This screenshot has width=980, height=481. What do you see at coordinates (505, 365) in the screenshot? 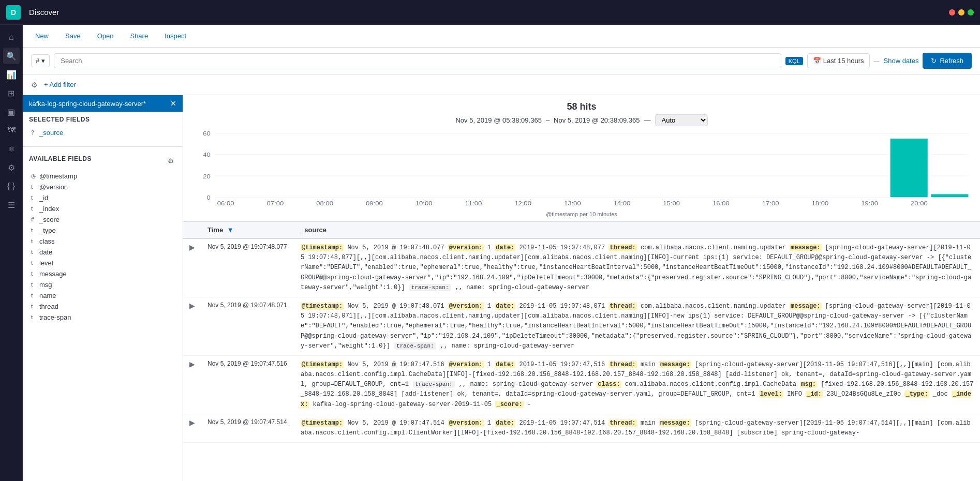
I see `highlight-field: date:` at bounding box center [505, 365].